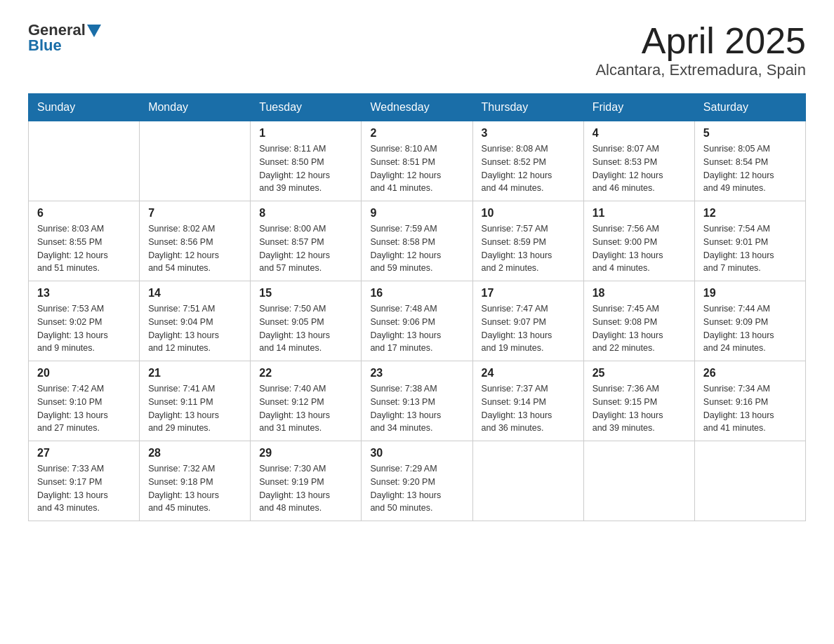 The width and height of the screenshot is (834, 644). Describe the element at coordinates (639, 328) in the screenshot. I see `day-info: Sunrise: 7:45 AMSunset: 9:08 PMDaylight:…` at that location.